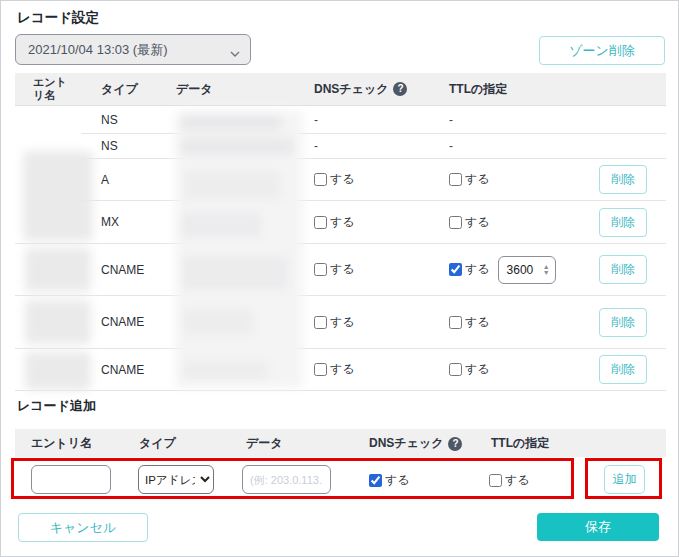  I want to click on add-dns-check-checkbox: する, so click(390, 480).